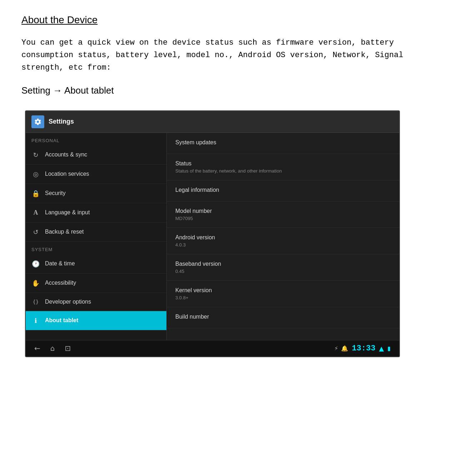  Describe the element at coordinates (36, 264) in the screenshot. I see `datetime-icon: 🕐` at that location.